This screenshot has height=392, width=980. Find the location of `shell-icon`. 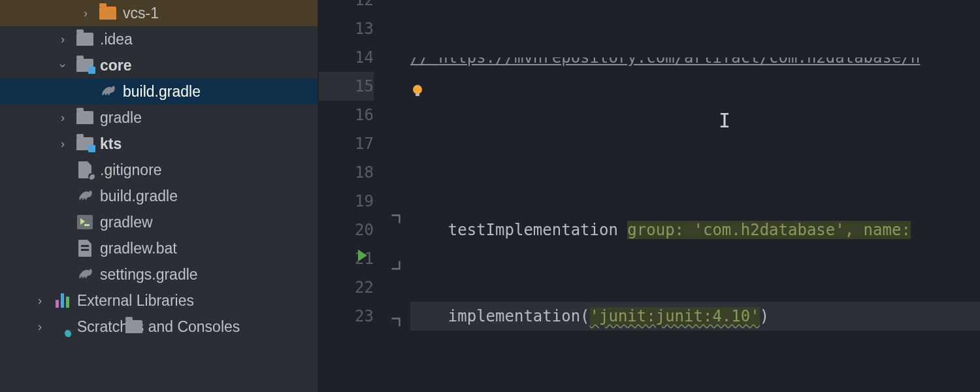

shell-icon is located at coordinates (85, 222).